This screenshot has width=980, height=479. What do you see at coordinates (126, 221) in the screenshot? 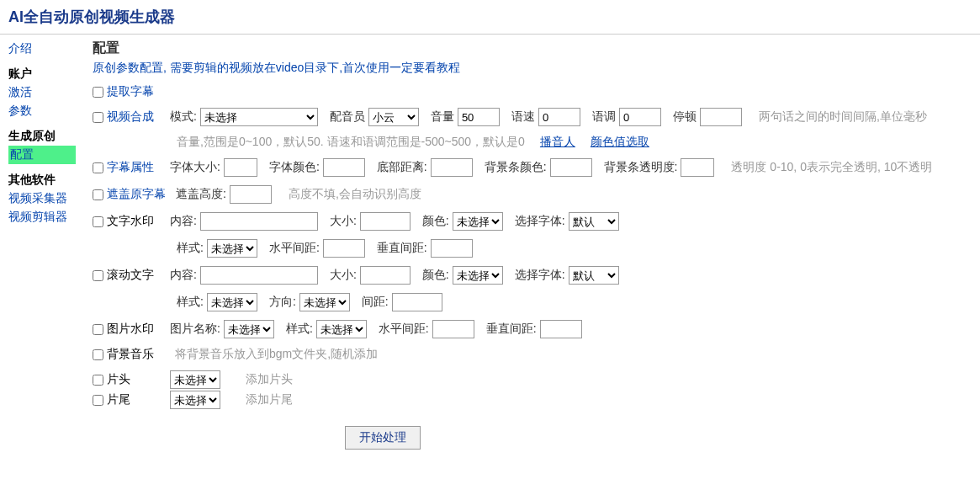
I see `text-wm-checkbox: 文字水印` at bounding box center [126, 221].